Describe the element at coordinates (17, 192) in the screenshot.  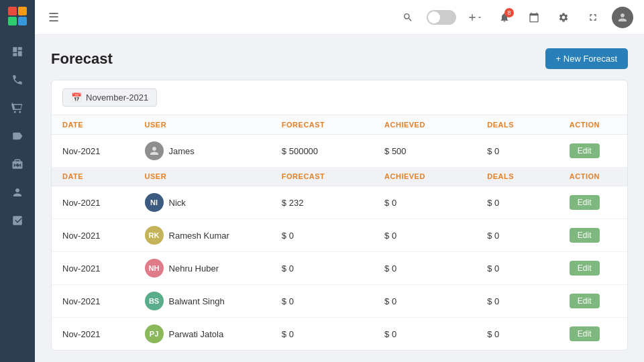
I see `sidebar-item-contacts` at that location.